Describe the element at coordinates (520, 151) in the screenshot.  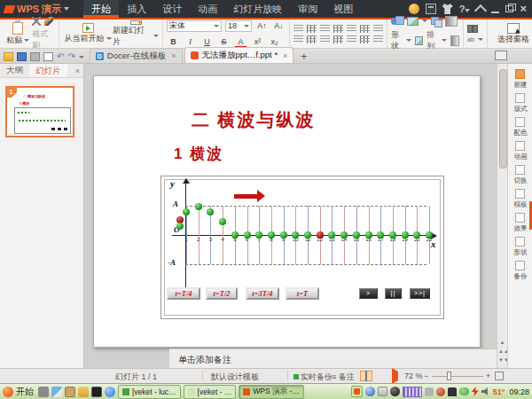
I see `sidebar-item-动画: 动画` at that location.